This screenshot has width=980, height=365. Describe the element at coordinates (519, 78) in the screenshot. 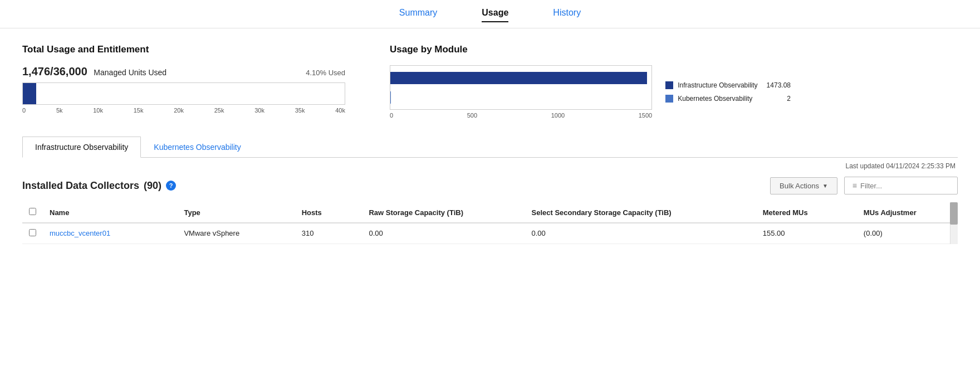

I see `infra-bar-fill` at that location.